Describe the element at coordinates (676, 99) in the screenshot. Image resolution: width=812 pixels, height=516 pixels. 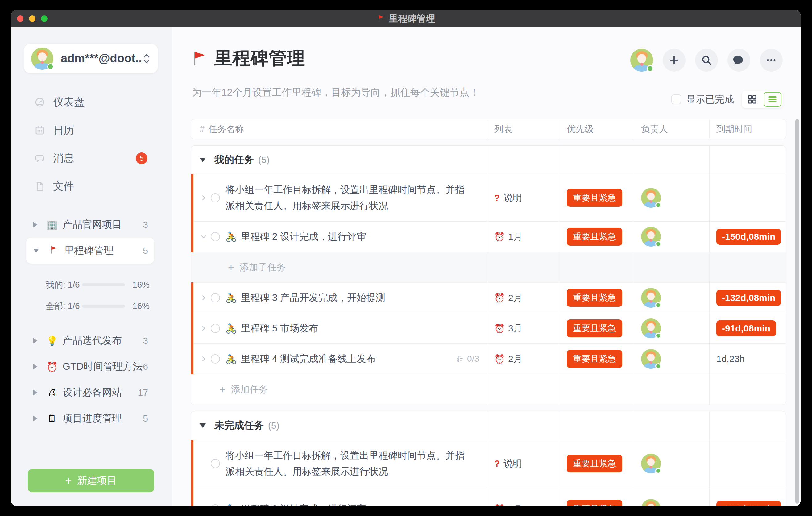
I see `show-completed-checkbox` at that location.